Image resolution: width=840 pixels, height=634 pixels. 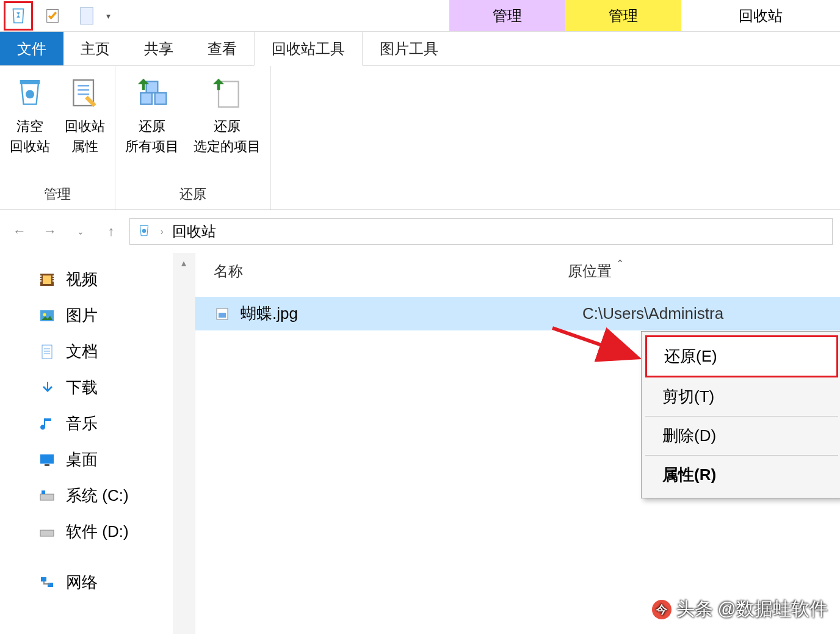 What do you see at coordinates (98, 443) in the screenshot?
I see `navigation-sidebar: 视频 图片 文档 下载 音乐 桌面 系统 (C:) 软件 (D:)` at bounding box center [98, 443].